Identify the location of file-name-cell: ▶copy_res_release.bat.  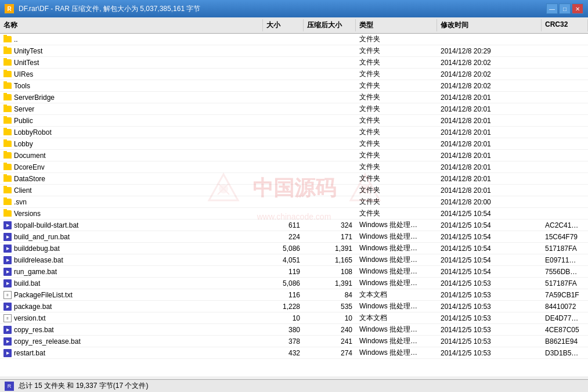
(131, 341).